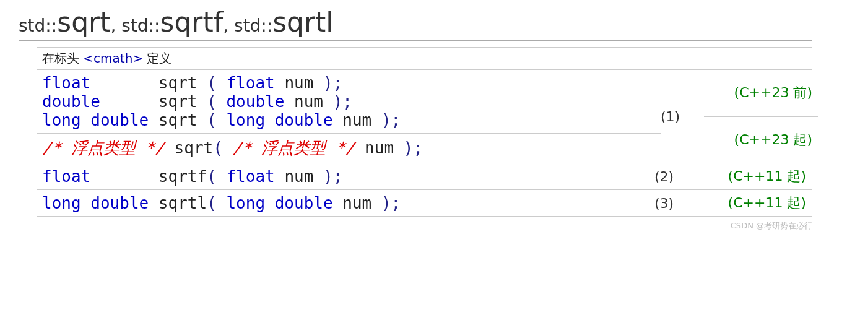  Describe the element at coordinates (682, 116) in the screenshot. I see `signature-number-1: (1)` at that location.